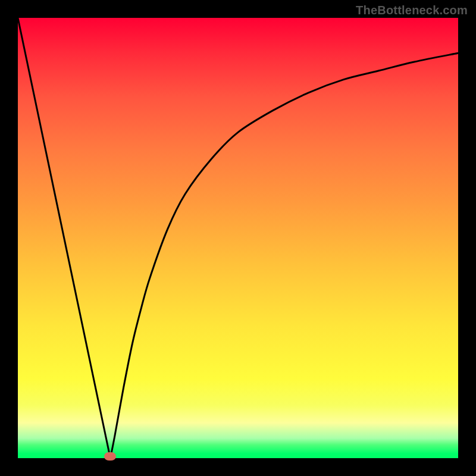 Image resolution: width=476 pixels, height=476 pixels. I want to click on watermark-text: TheBottleneck.com, so click(412, 11).